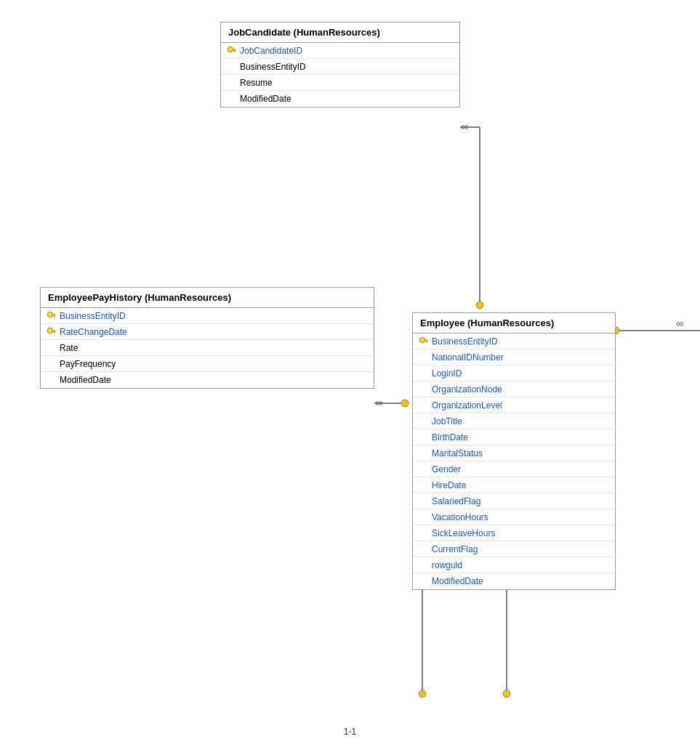 The image size is (700, 744). Describe the element at coordinates (514, 405) in the screenshot. I see `table-row: OrganizationLevel` at that location.